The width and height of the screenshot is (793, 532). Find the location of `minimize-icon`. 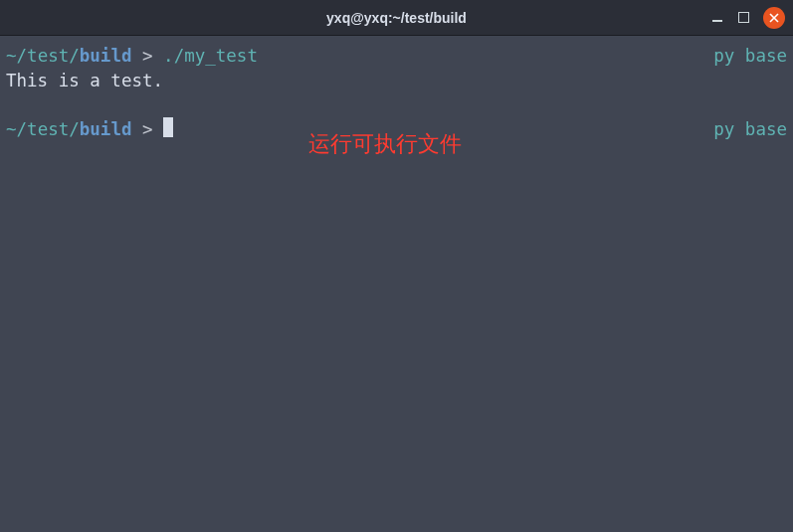

minimize-icon is located at coordinates (717, 21).